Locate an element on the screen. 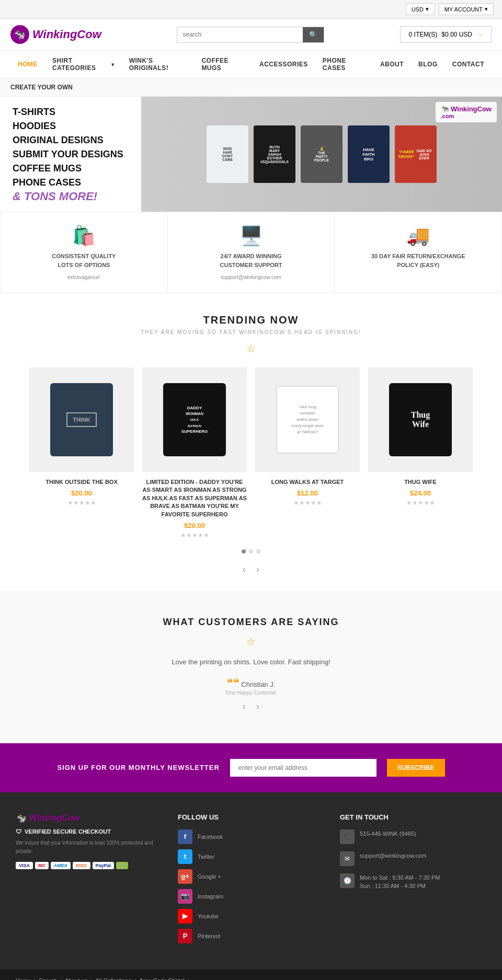  quality-icon: 🛍️ is located at coordinates (84, 236).